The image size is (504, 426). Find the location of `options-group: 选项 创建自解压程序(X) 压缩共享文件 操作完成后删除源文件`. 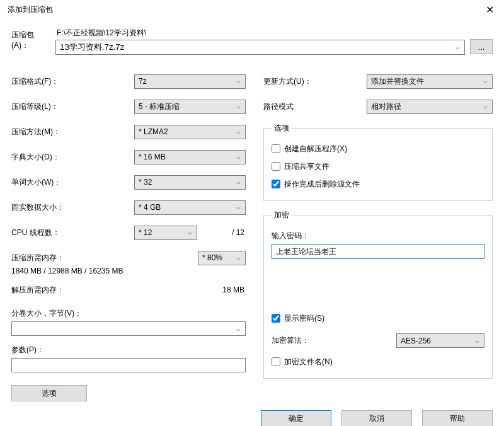

options-group: 选项 创建自解压程序(X) 压缩共享文件 操作完成后删除源文件 is located at coordinates (378, 162).